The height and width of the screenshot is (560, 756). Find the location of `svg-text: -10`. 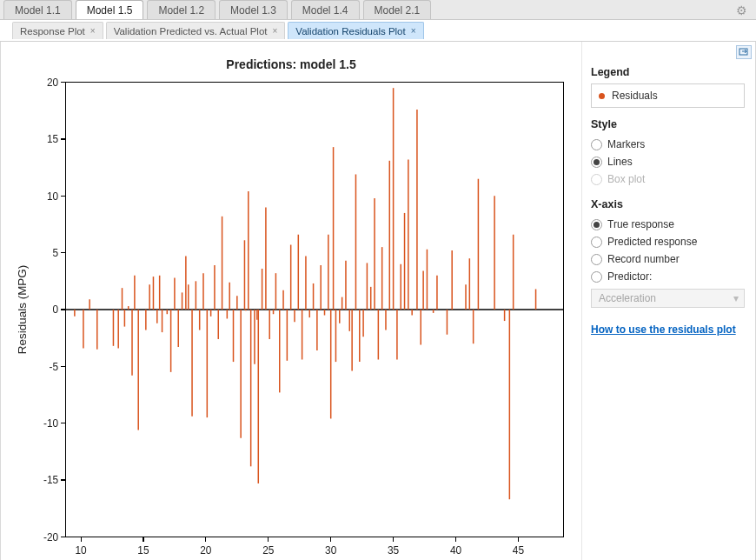

svg-text: -10 is located at coordinates (51, 423).